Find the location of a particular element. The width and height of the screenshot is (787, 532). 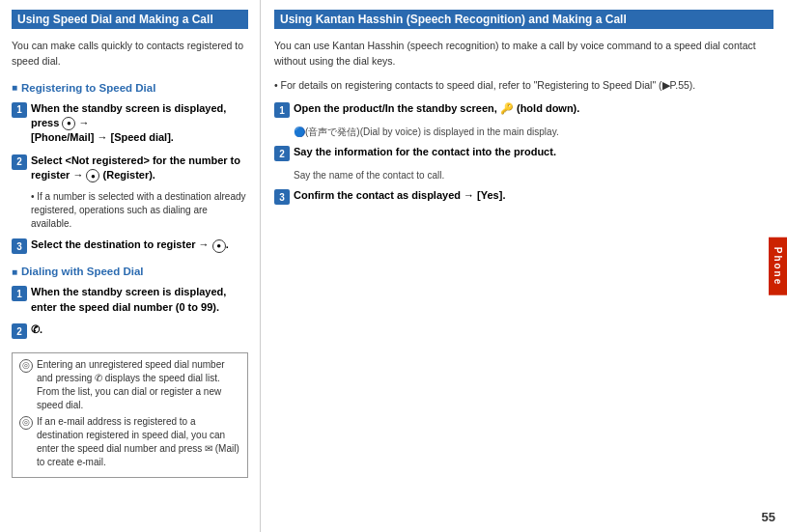

note-text-2: If an e-mail address is registered to a … is located at coordinates (139, 442).